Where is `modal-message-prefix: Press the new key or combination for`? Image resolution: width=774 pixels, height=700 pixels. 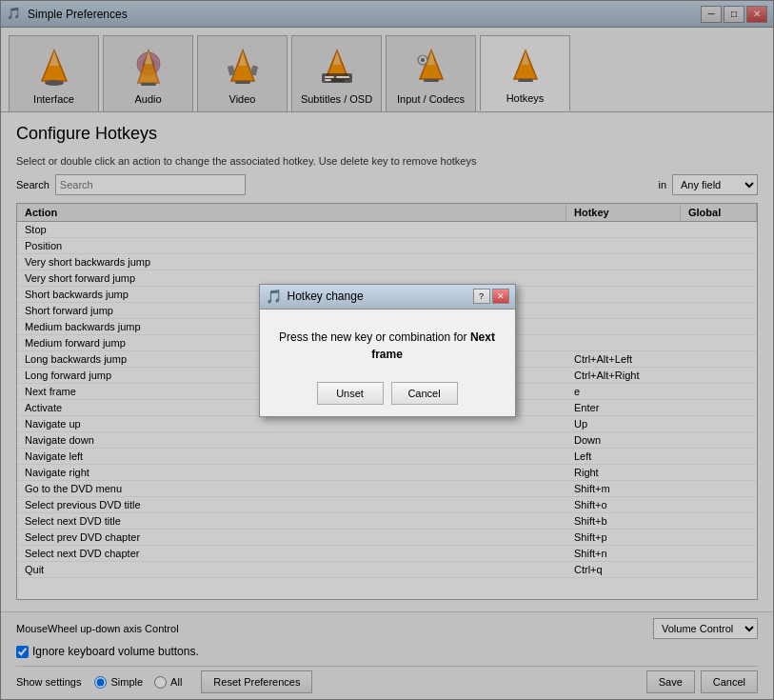 modal-message-prefix: Press the new key or combination for is located at coordinates (375, 337).